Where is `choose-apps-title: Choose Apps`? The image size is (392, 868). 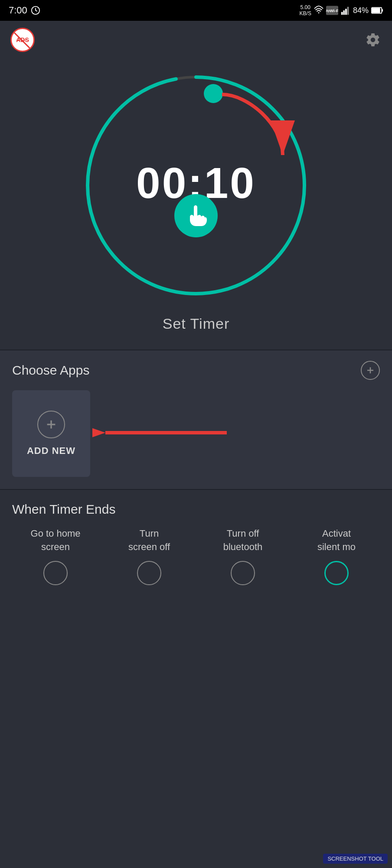
choose-apps-title: Choose Apps is located at coordinates (51, 370).